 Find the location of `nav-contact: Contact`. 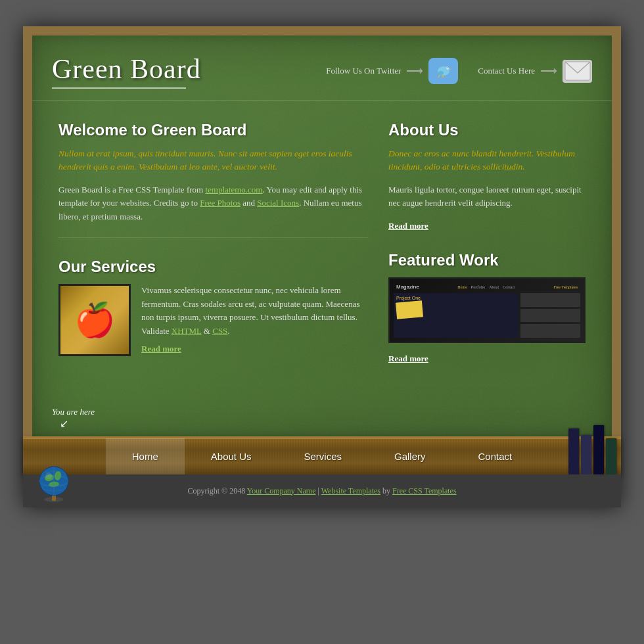

nav-contact: Contact is located at coordinates (495, 456).